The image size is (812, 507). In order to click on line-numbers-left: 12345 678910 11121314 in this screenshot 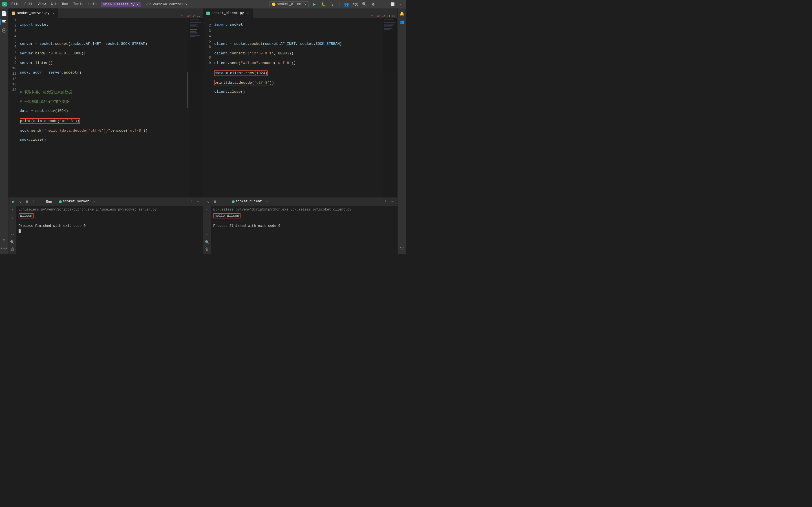, I will do `click(13, 108)`.